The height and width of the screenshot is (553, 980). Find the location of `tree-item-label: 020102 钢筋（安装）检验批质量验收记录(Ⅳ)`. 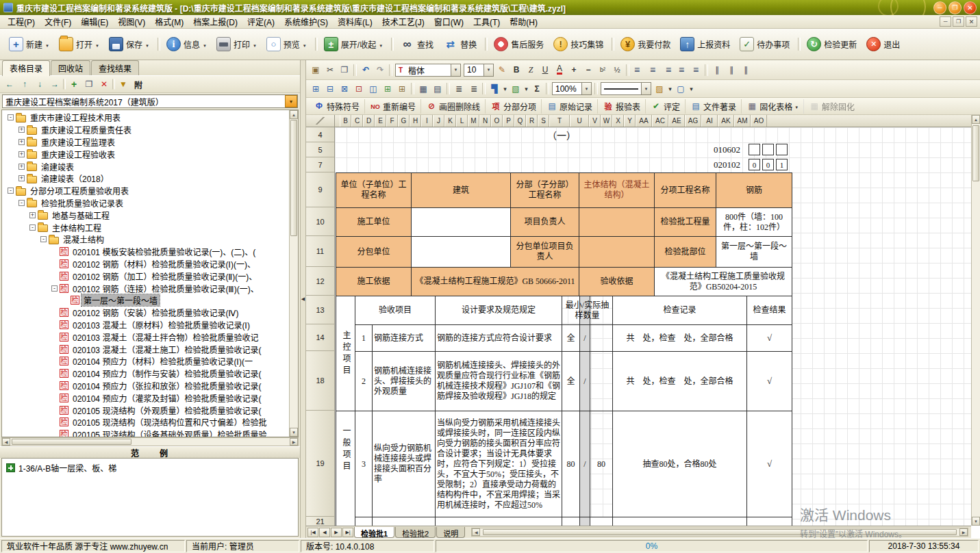

tree-item-label: 020102 钢筋（安装）检验批质量验收记录(Ⅳ) is located at coordinates (155, 312).